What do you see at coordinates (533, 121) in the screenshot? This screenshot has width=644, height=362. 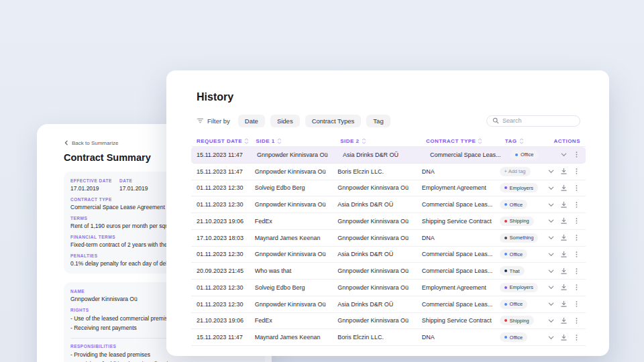 I see `search-box` at bounding box center [533, 121].